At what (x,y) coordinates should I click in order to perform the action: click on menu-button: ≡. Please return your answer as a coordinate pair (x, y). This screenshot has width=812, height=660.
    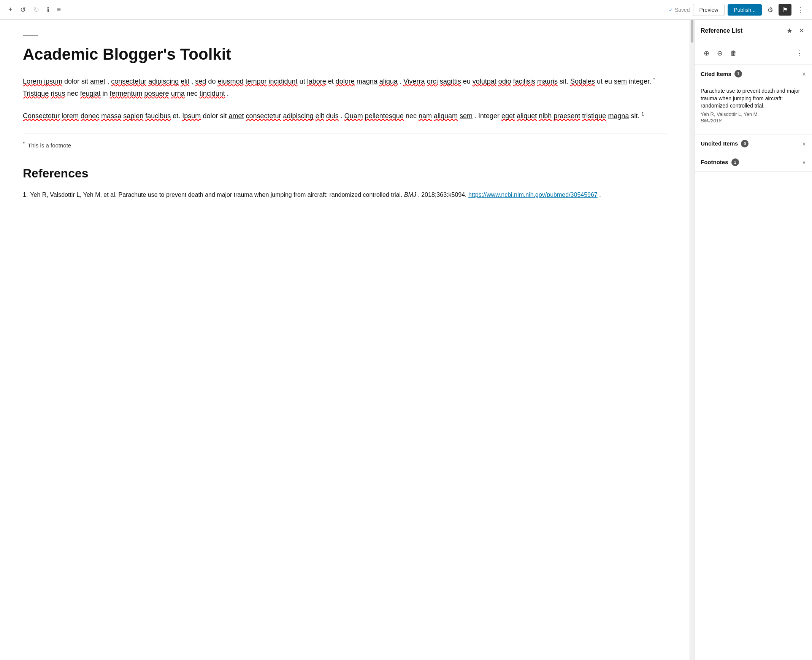
    Looking at the image, I should click on (59, 10).